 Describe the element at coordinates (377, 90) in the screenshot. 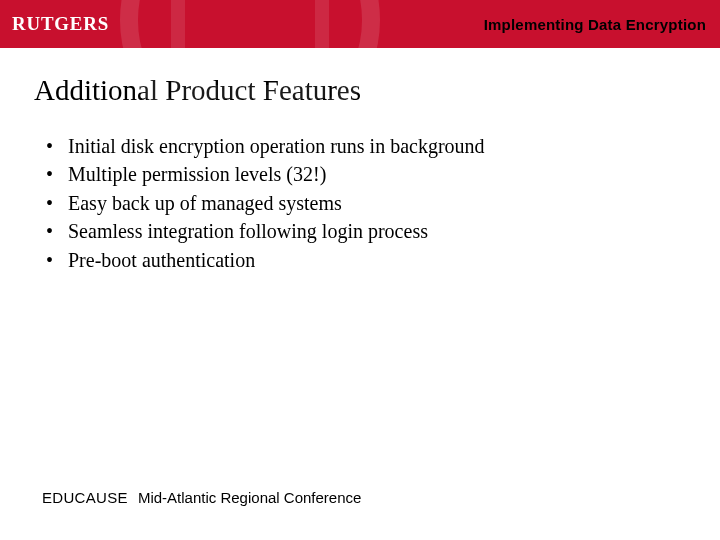

I see `slide-title: Additional Product Features` at that location.